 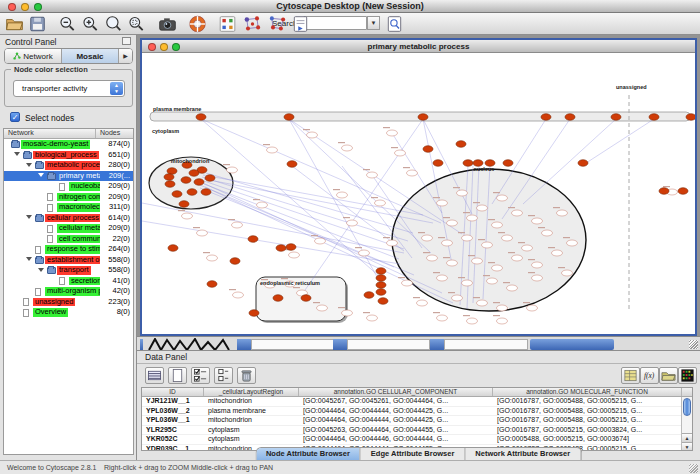 I want to click on tree-row-label: cellular metabol, so click(x=78, y=228).